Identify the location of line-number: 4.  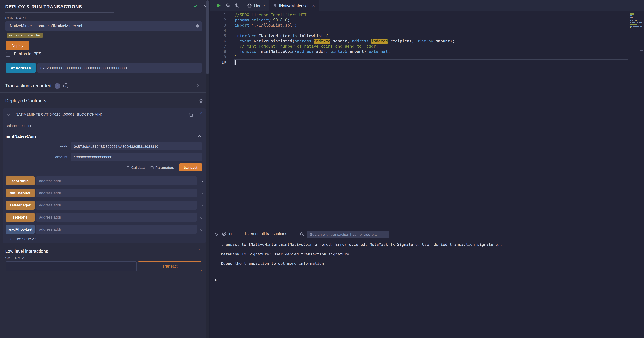
(218, 31).